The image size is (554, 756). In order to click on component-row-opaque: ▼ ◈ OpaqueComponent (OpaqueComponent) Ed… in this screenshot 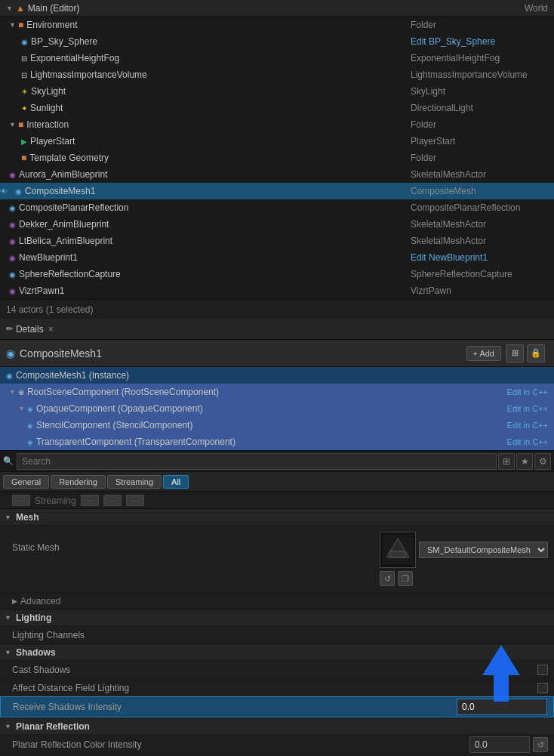, I will do `click(277, 409)`.